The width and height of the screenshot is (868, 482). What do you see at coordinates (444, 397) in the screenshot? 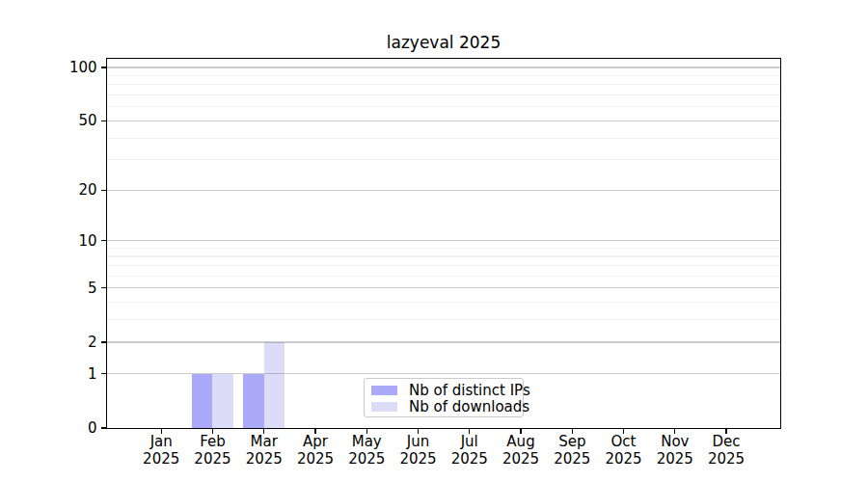
I see `legend: Nb of distinct IPs Nb of downloads` at bounding box center [444, 397].